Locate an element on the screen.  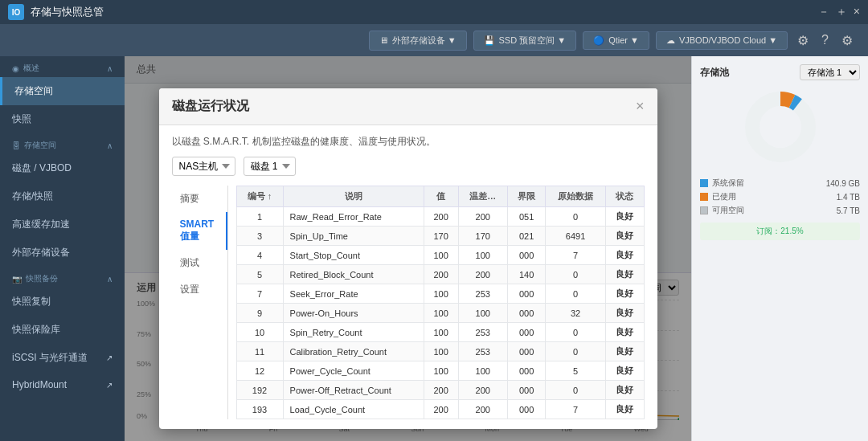
dialog-header: 磁盘运行状况 × is located at coordinates (408, 107).